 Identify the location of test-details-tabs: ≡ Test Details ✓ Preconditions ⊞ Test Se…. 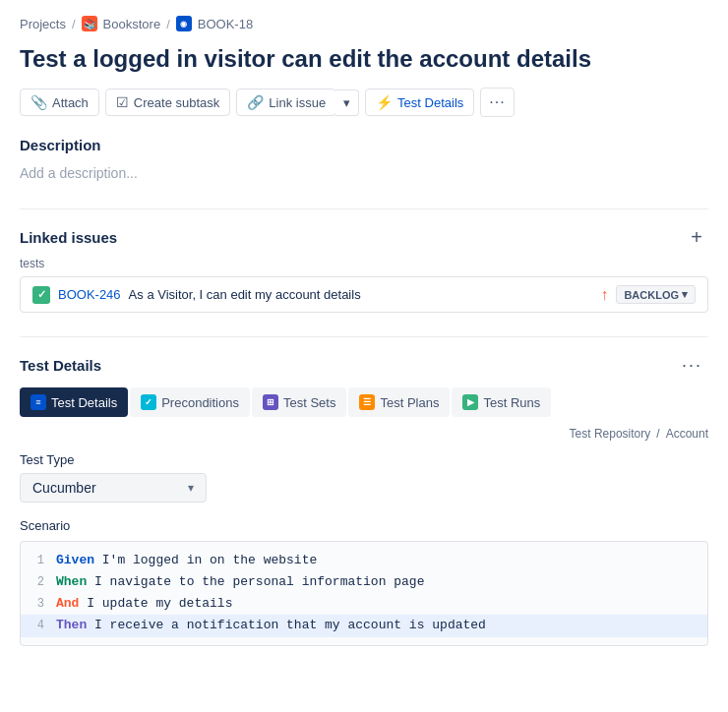
(364, 402).